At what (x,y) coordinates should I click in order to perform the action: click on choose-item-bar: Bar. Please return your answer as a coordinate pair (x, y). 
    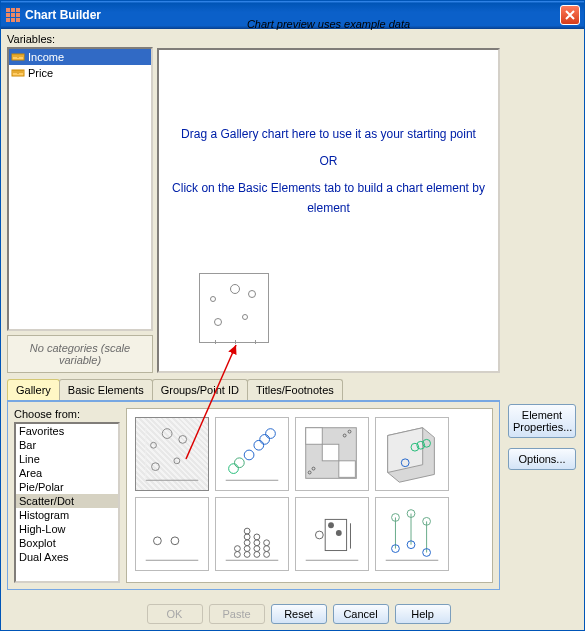
    Looking at the image, I should click on (67, 445).